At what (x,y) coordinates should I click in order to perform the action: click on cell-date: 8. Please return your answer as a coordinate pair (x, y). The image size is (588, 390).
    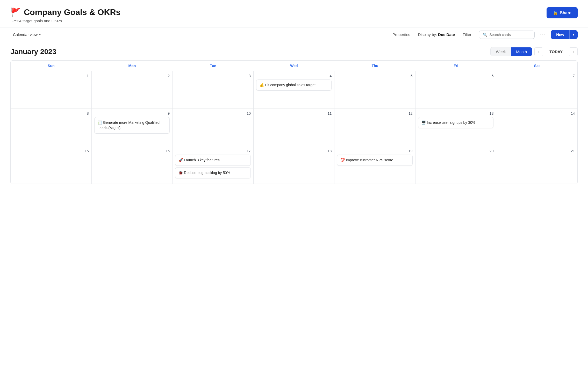
    Looking at the image, I should click on (51, 113).